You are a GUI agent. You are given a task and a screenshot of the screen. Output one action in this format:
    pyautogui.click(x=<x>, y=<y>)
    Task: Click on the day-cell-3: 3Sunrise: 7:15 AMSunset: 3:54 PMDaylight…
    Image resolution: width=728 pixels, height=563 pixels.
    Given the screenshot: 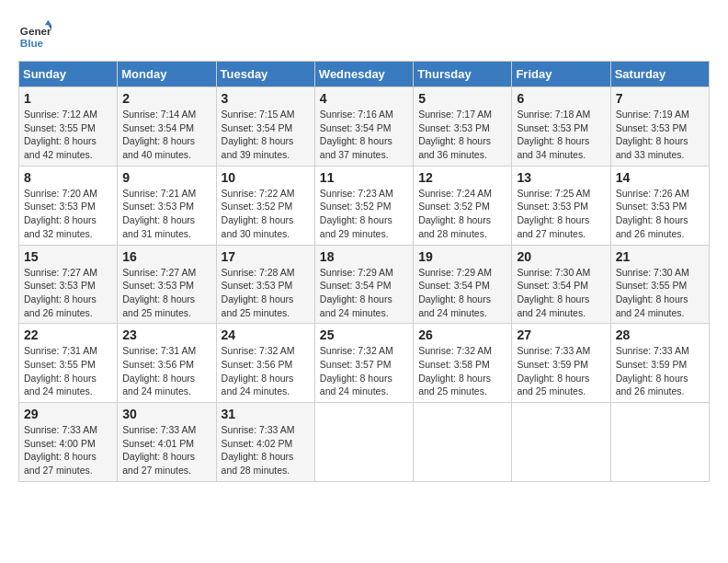 What is the action you would take?
    pyautogui.click(x=265, y=127)
    